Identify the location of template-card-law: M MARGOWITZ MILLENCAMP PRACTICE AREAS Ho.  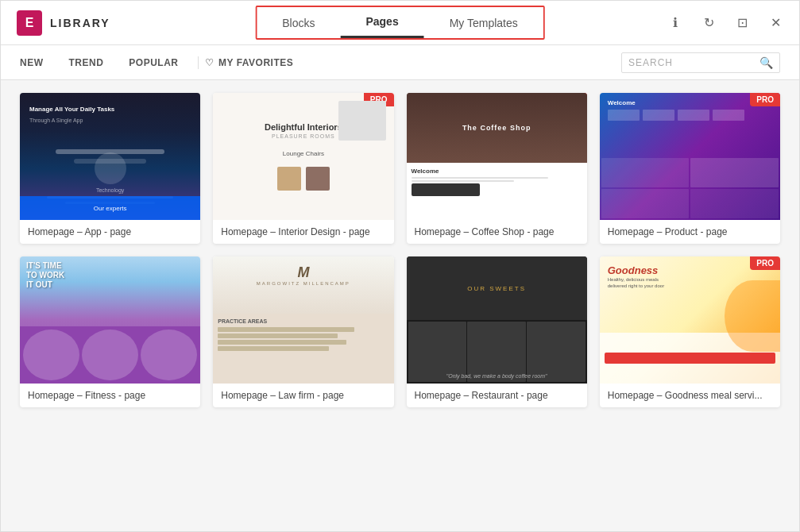
(303, 332).